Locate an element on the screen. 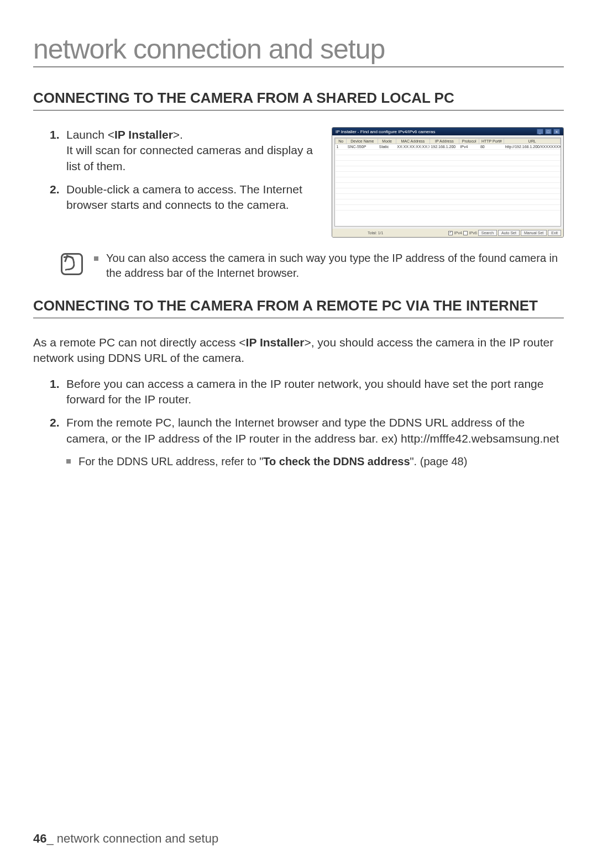 Image resolution: width=597 pixels, height=868 pixels. cell-url: http://192.168.1.200/XXXXXXXXXX is located at coordinates (532, 147).